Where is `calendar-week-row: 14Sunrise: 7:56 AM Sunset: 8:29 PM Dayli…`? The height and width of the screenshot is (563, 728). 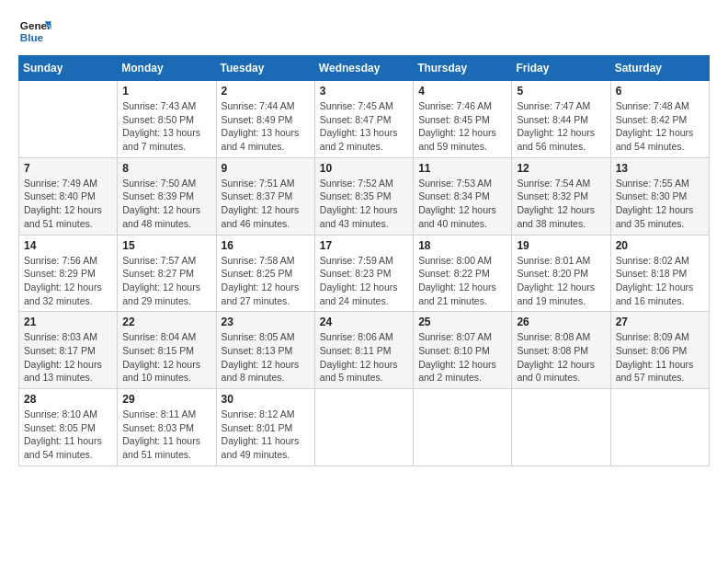
calendar-week-row: 14Sunrise: 7:56 AM Sunset: 8:29 PM Dayli… is located at coordinates (364, 273).